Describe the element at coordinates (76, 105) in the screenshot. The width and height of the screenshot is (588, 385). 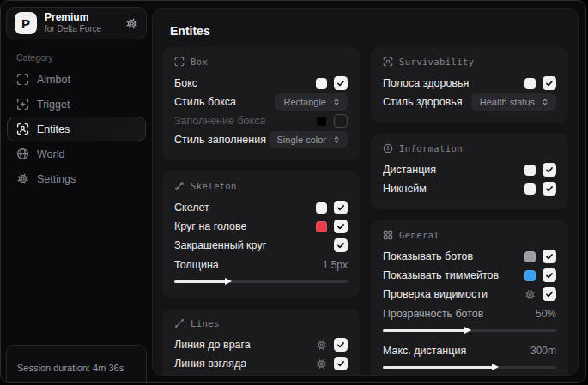
I see `sidebar-item-trigget: Trigget` at that location.